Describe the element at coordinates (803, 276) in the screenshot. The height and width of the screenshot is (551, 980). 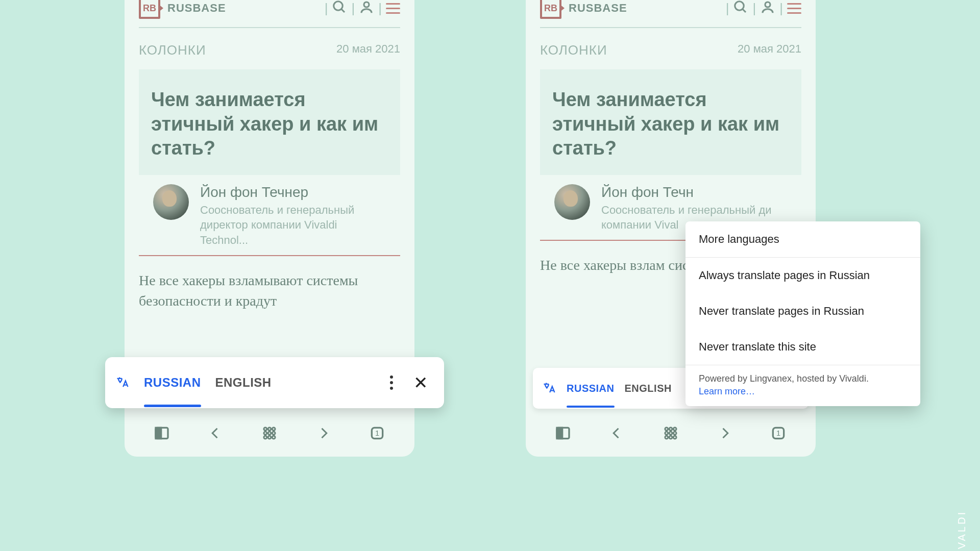
I see `menu-always-translate: Always translate pages in Russian` at that location.